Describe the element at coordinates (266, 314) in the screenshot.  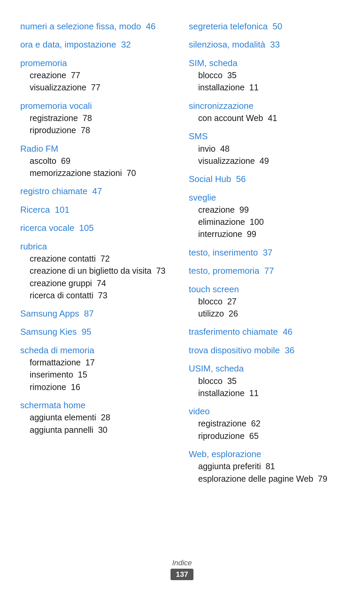
I see `entry-sub: utilizzo 26` at that location.